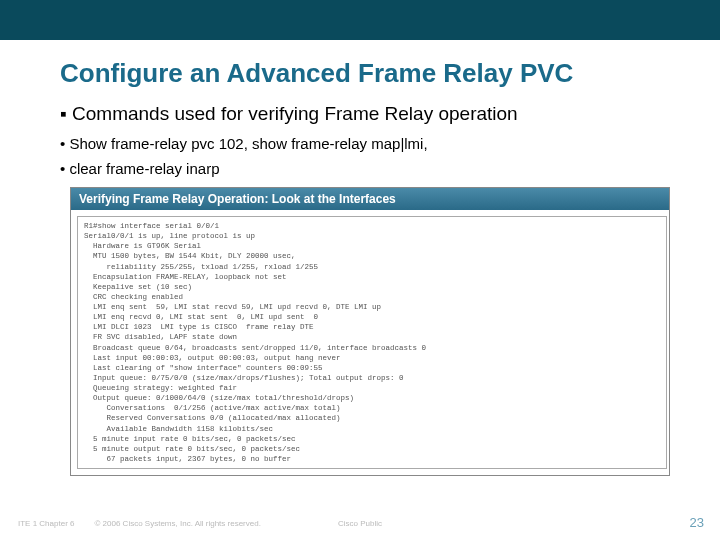 This screenshot has width=720, height=540. I want to click on footer: ITE 1 Chapter 6 © 2006 Cisco Systems, In…, so click(360, 524).